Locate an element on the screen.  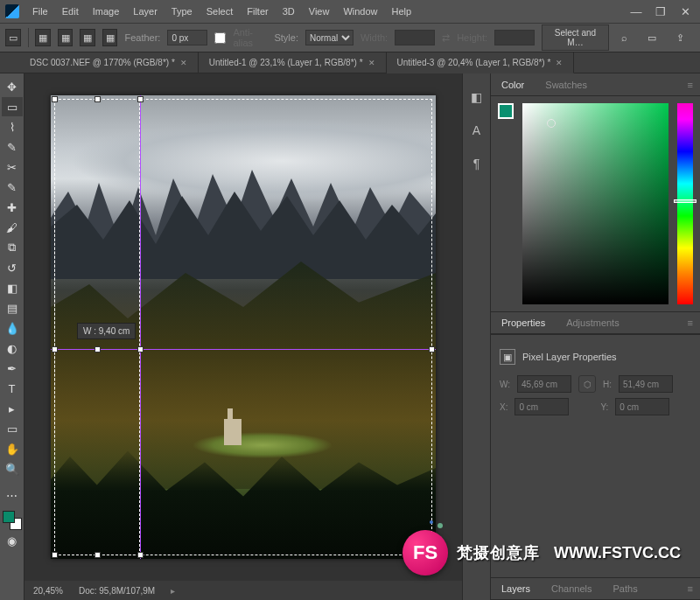
menu-type: Type is located at coordinates (182, 11).